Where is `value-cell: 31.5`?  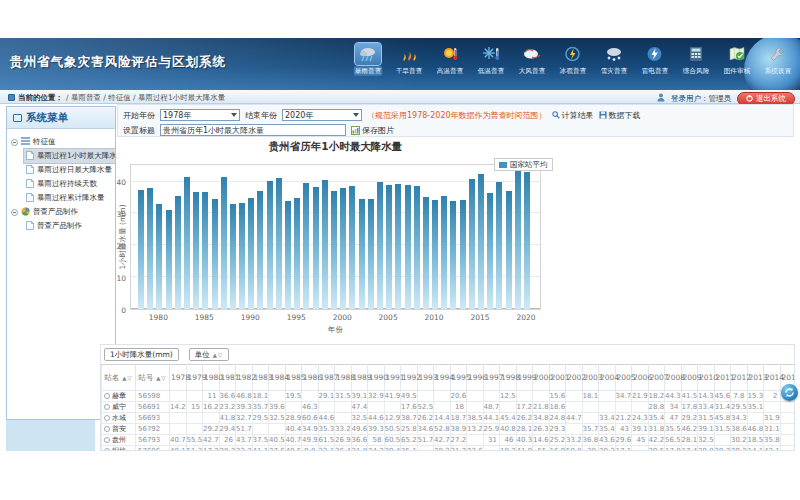 value-cell: 31.5 is located at coordinates (722, 430).